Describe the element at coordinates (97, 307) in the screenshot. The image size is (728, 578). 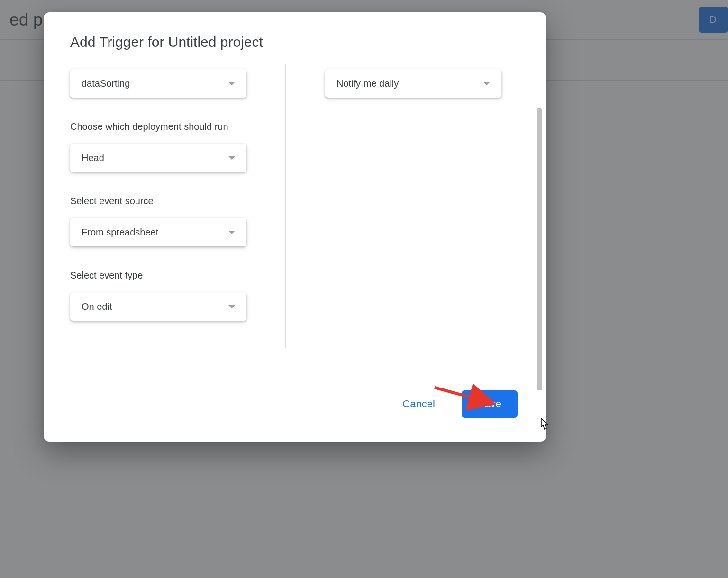
I see `event-type-dropdown-value: On edit` at that location.